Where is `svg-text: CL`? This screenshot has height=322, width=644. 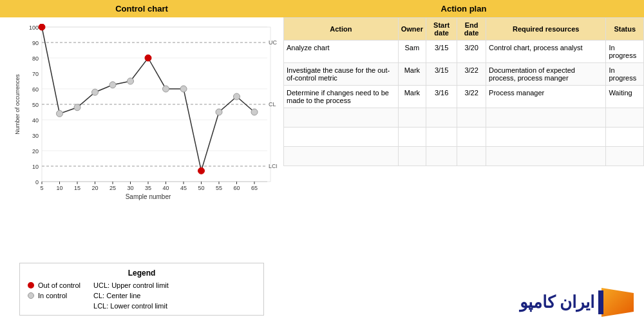
svg-text: CL is located at coordinates (272, 104).